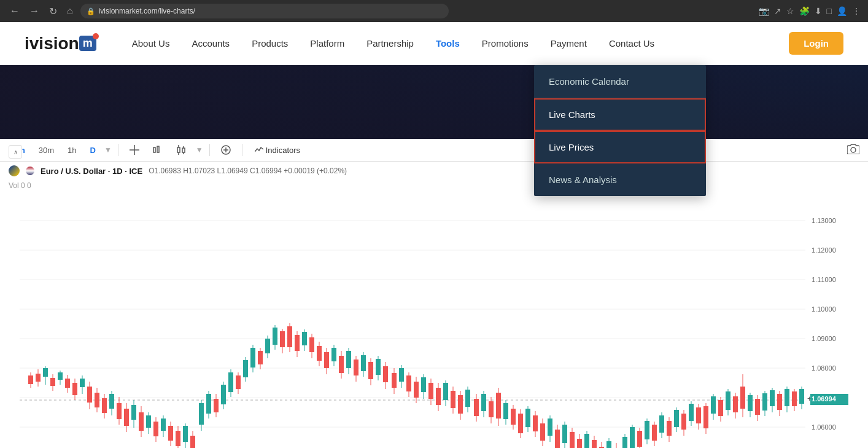 This screenshot has height=448, width=868. I want to click on star-icon: ☆, so click(791, 11).